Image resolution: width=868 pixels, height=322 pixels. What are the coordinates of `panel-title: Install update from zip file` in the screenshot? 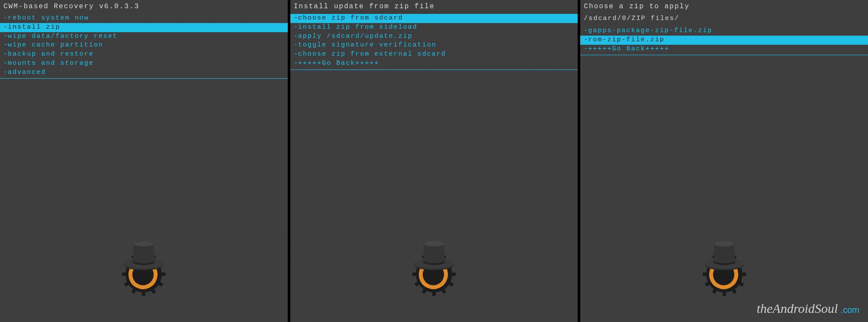 It's located at (434, 7).